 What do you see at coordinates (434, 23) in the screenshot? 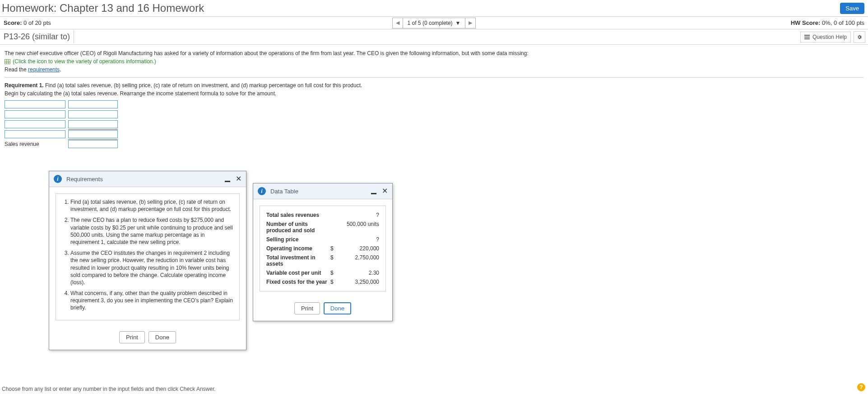
I see `question-progress-dropdown: 1 of 5 (0 complete) ▼` at bounding box center [434, 23].